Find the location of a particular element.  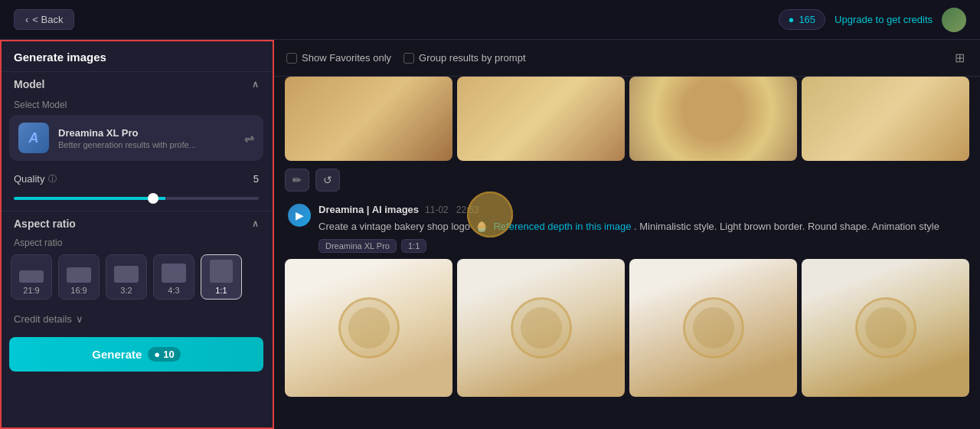

back-arrow-icon: ‹ is located at coordinates (27, 20).